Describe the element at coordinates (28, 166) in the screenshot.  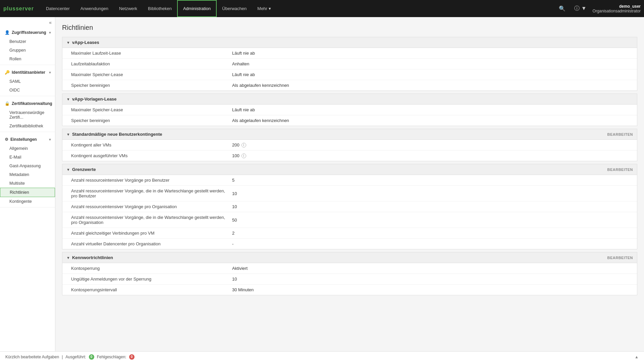
I see `sidebar-item-gast-anpassung: Gast-Anpassung` at that location.